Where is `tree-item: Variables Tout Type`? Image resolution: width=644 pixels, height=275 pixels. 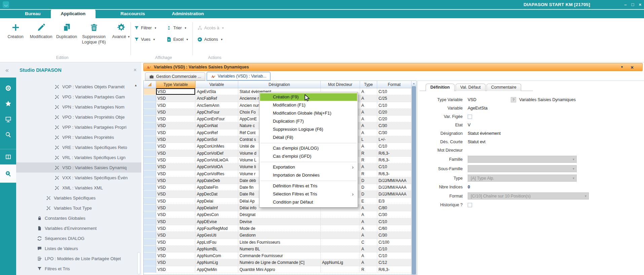
tree-item: Variables Tout Type is located at coordinates (79, 208).